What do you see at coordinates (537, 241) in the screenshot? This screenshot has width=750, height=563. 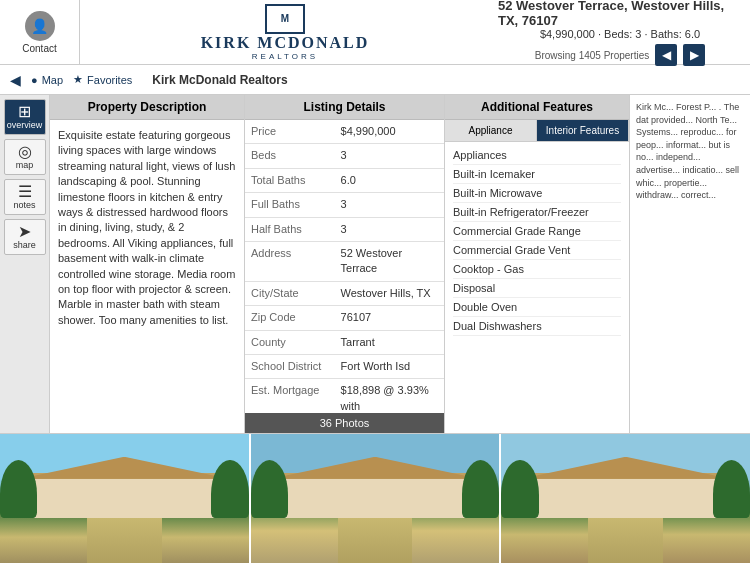 I see `features-list: AppliancesBuilt-in IcemakerBuilt-in Micr…` at bounding box center [537, 241].